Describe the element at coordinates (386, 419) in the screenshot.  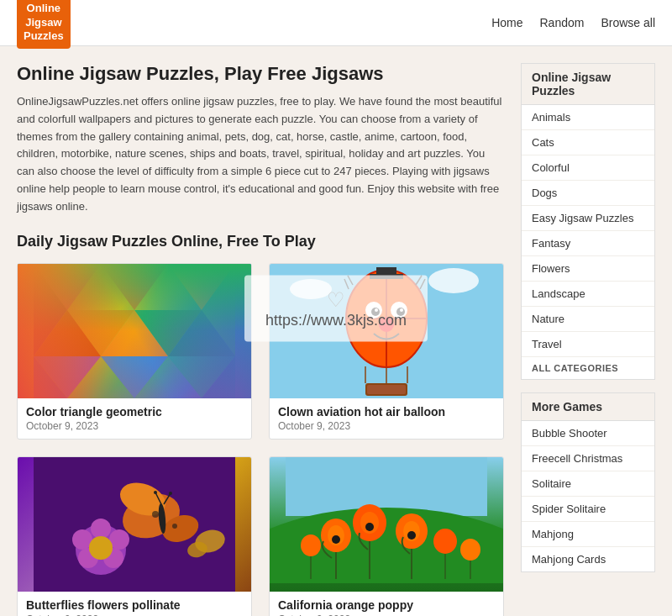
I see `puzzle-info-2: Clown aviation hot air balloon October 9…` at that location.